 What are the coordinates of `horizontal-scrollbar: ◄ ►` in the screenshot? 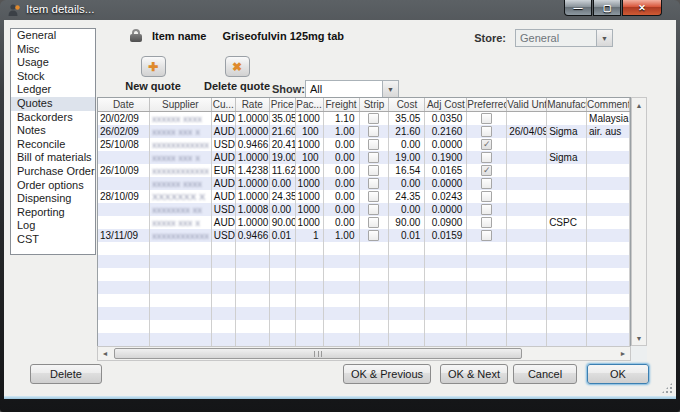 It's located at (364, 354).